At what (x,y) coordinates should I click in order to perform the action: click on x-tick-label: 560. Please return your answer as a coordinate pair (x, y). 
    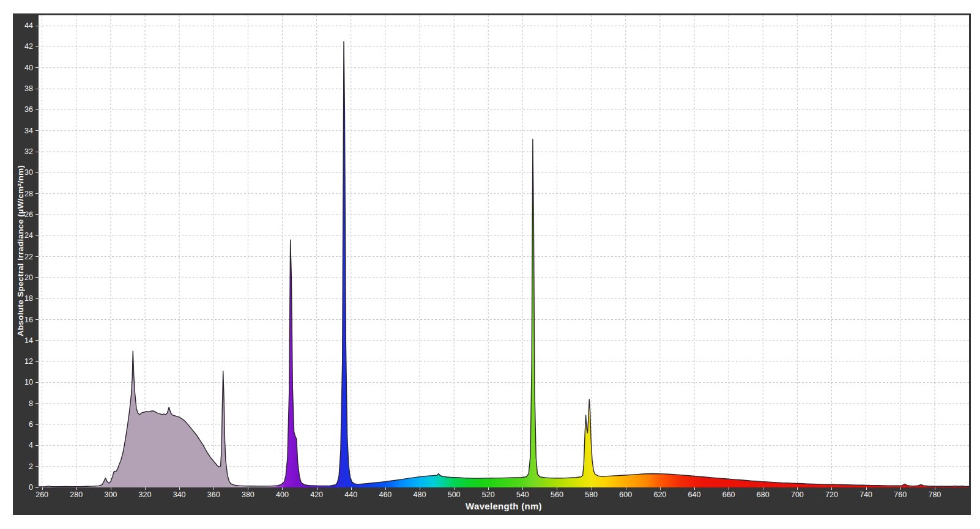
    Looking at the image, I should click on (557, 495).